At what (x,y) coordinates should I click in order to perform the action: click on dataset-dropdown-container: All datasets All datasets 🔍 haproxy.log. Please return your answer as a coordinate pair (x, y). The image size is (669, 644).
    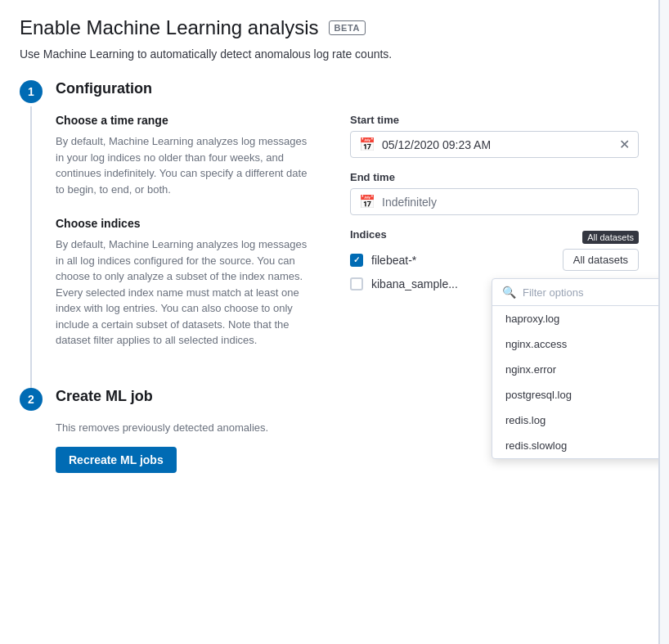
    Looking at the image, I should click on (600, 260).